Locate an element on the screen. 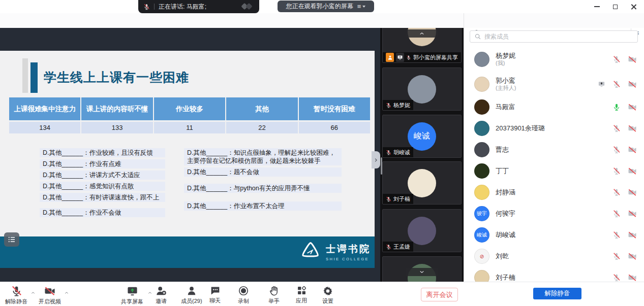  video-thumbnail: 杨梦妮 is located at coordinates (422, 89).